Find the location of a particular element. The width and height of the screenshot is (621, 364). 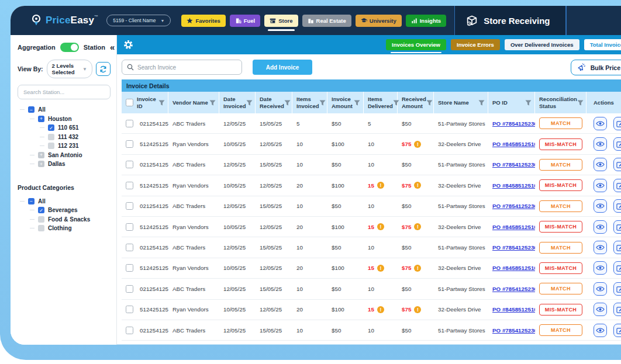

edit-pencil-icon is located at coordinates (619, 268).